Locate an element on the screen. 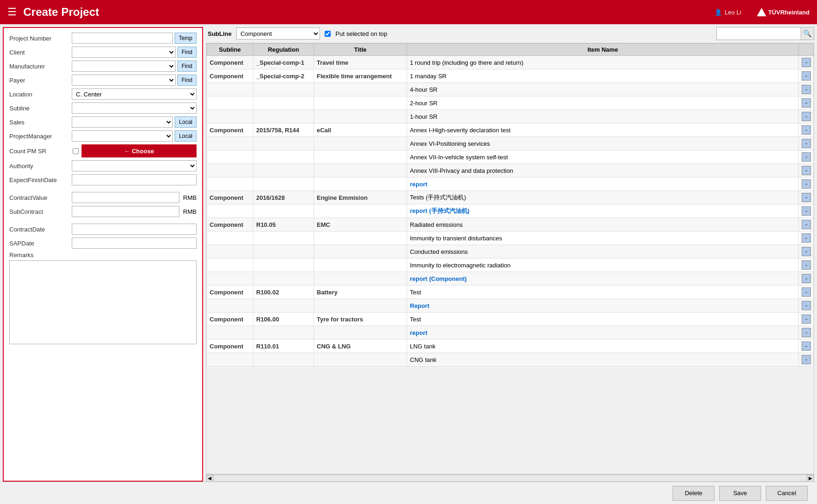  contract-value-input is located at coordinates (126, 198).